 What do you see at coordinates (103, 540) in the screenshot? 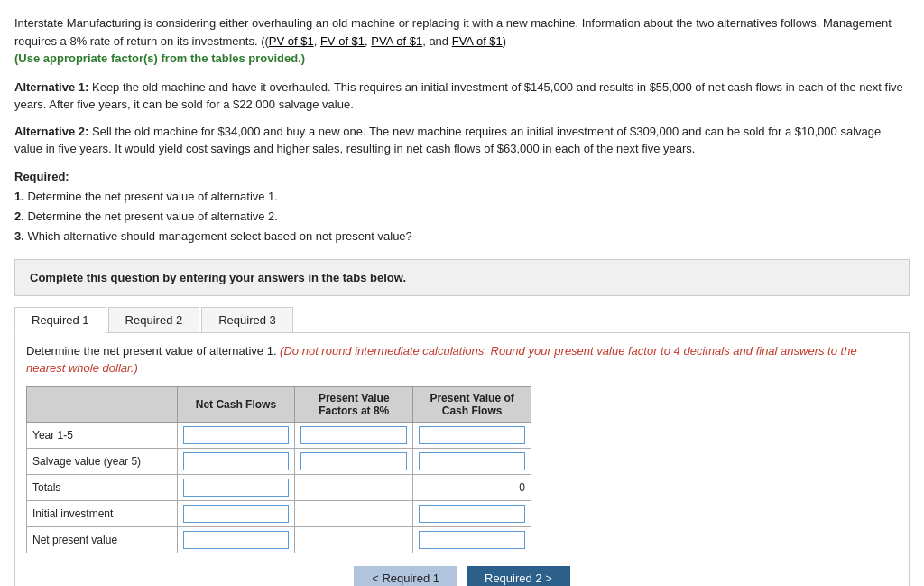
I see `row-label-npv: Net present value` at bounding box center [103, 540].